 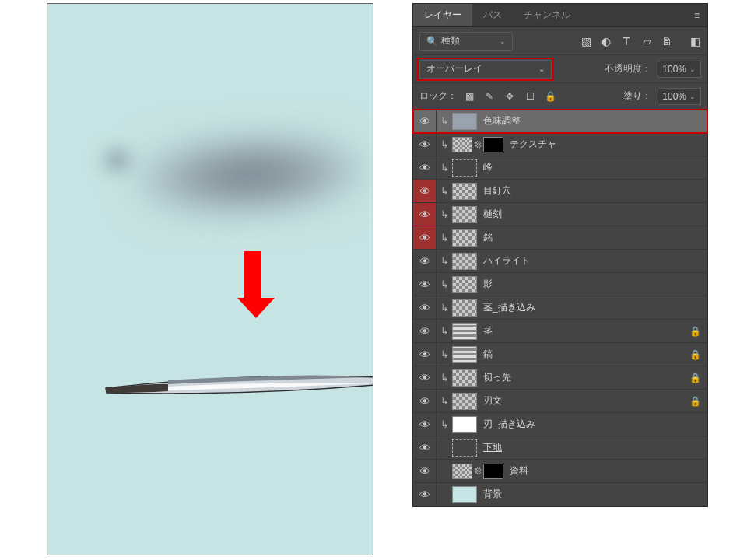 What do you see at coordinates (547, 16) in the screenshot?
I see `tab-channels: チャンネル` at bounding box center [547, 16].